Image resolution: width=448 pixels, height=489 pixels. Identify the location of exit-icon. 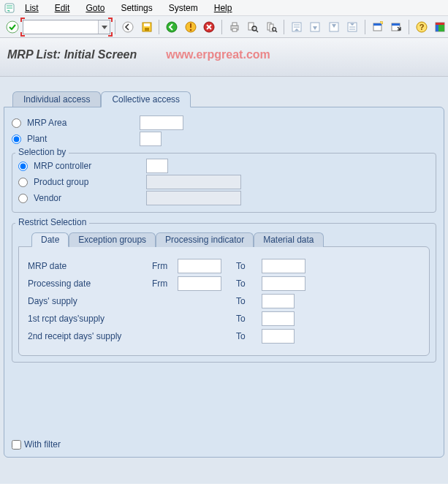
(190, 27).